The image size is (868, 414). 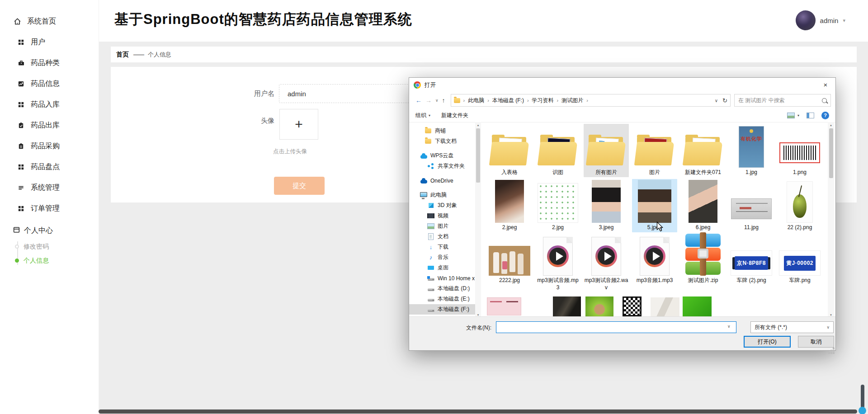 What do you see at coordinates (437, 100) in the screenshot?
I see `history-dropdown-icon: ∨` at bounding box center [437, 100].